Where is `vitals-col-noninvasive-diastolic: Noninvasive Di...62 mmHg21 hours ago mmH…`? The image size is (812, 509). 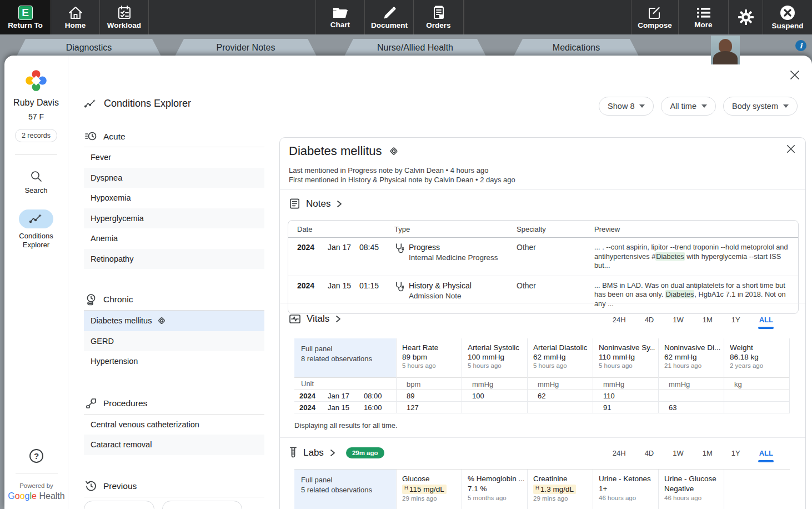 vitals-col-noninvasive-diastolic: Noninvasive Di...62 mmHg21 hours ago mmH… is located at coordinates (691, 376).